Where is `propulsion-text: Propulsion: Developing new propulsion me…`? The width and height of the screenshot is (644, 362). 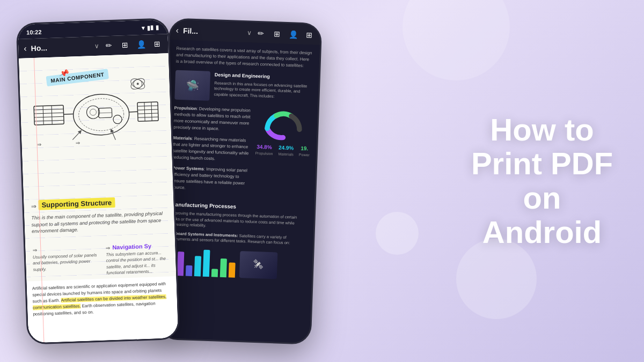 propulsion-text: Propulsion: Developing new propulsion me… is located at coordinates (213, 119).